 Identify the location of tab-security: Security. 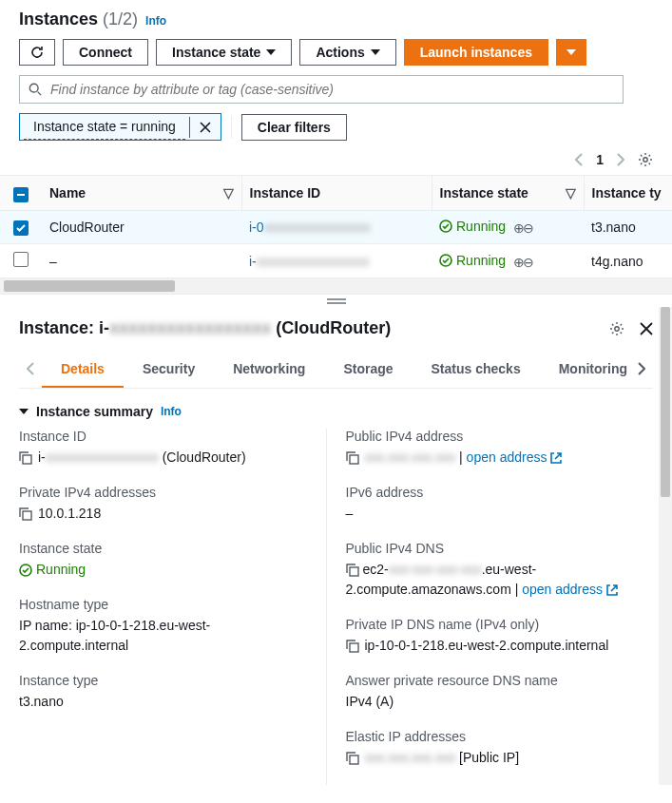
(169, 370).